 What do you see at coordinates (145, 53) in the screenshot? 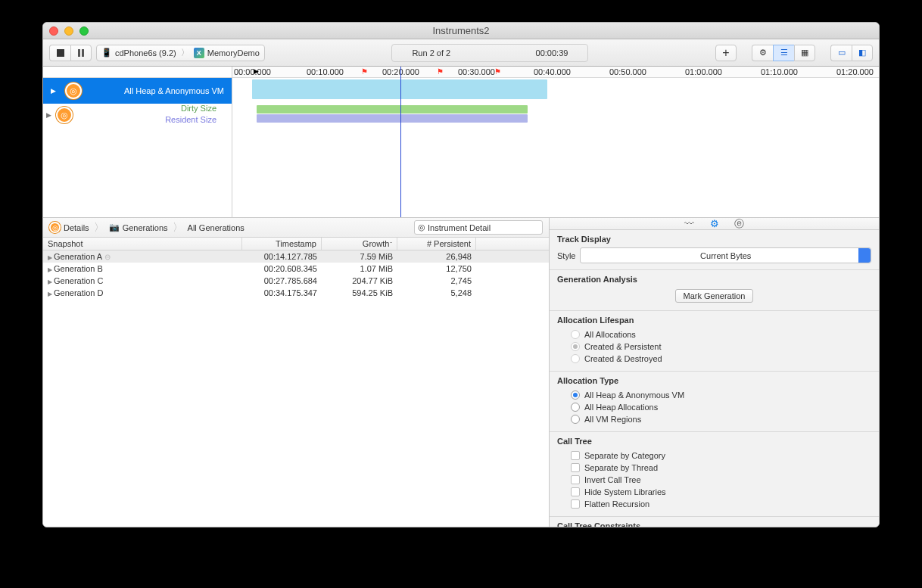
I see `device-label: cdPhone6s (9.2)` at bounding box center [145, 53].